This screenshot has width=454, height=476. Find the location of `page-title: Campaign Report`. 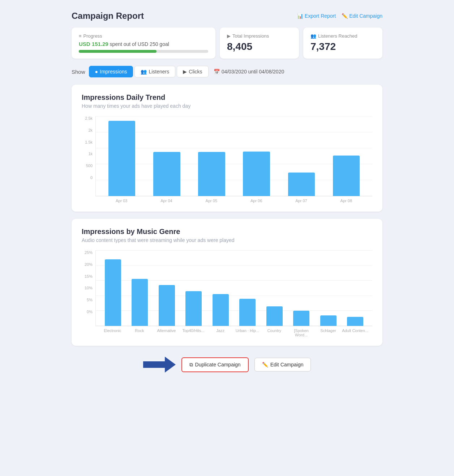

page-title: Campaign Report is located at coordinates (108, 16).